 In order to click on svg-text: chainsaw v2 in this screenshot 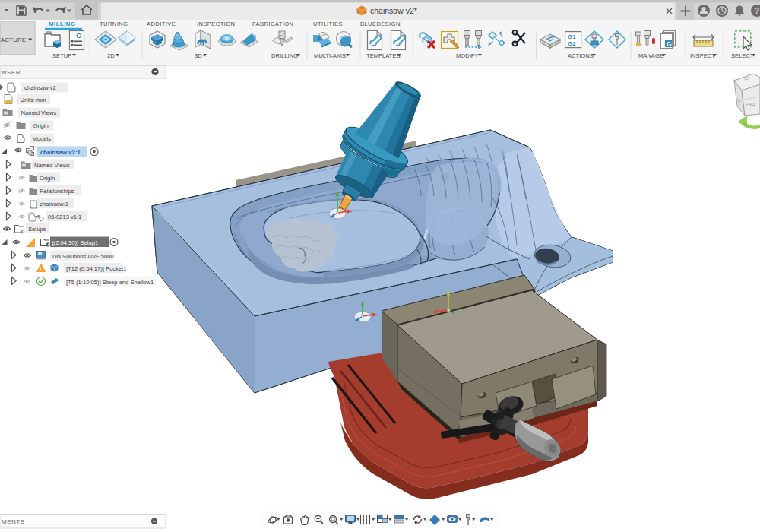, I will do `click(40, 88)`.